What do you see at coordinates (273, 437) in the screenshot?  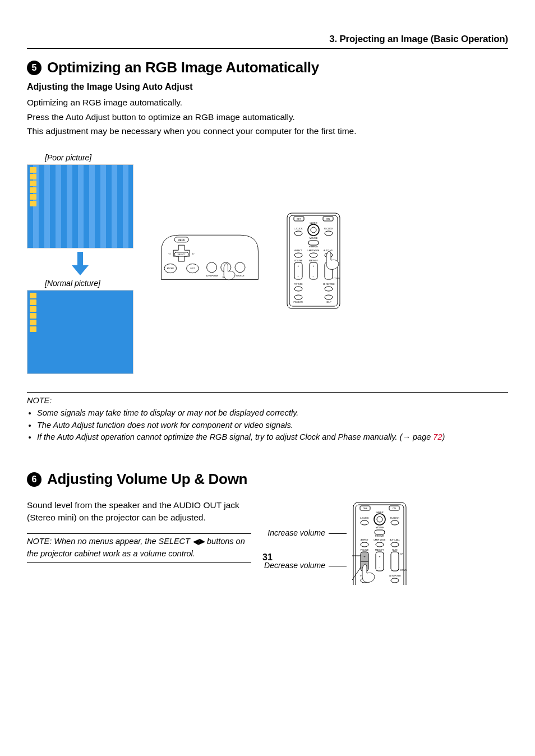 I see `note-bullet-3: If the Auto Adjust operation cannot opti…` at bounding box center [273, 437].